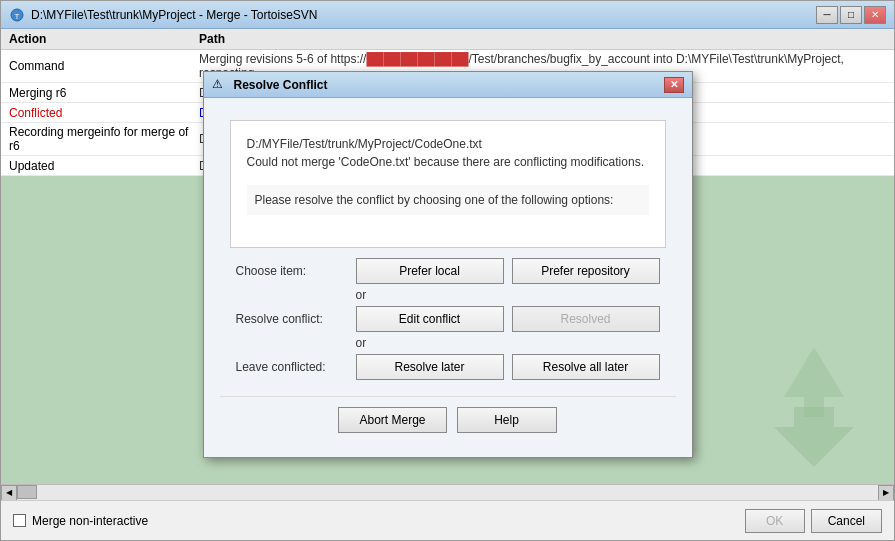 The height and width of the screenshot is (541, 895). I want to click on bottom-bar: Merge non-interactive OK Cancel, so click(448, 520).